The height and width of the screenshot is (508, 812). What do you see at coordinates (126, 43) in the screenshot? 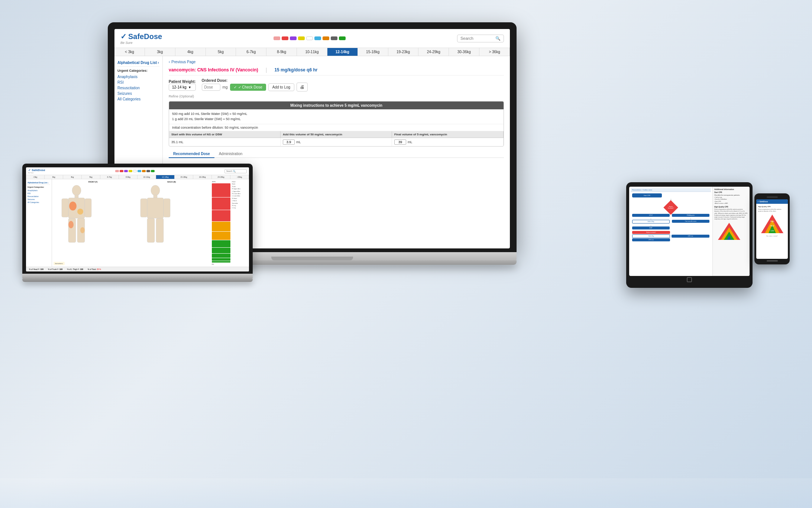
I see `logo-tagline: Be Sure` at bounding box center [126, 43].